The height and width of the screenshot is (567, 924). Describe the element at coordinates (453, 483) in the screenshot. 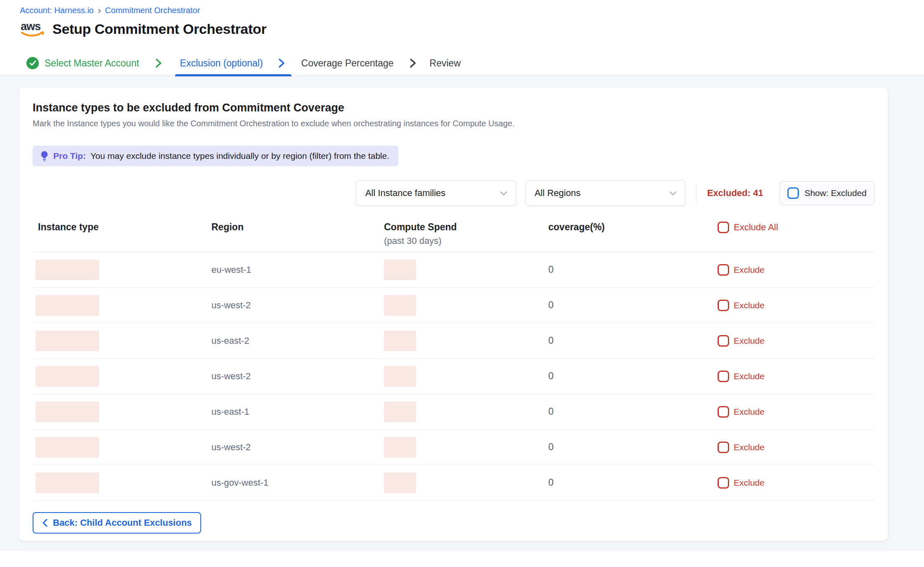

I see `table-row: us-gov-west-10Exclude` at that location.